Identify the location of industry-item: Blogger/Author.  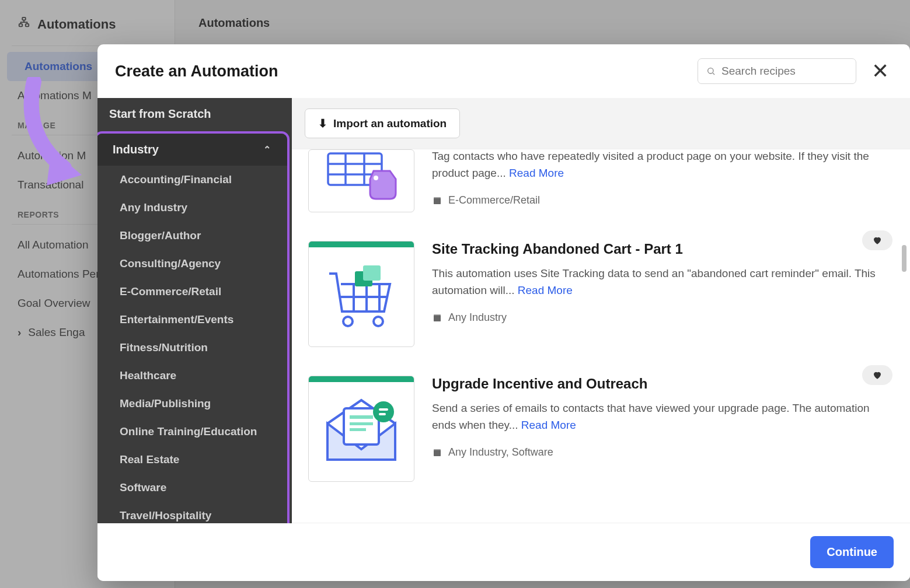
(193, 236).